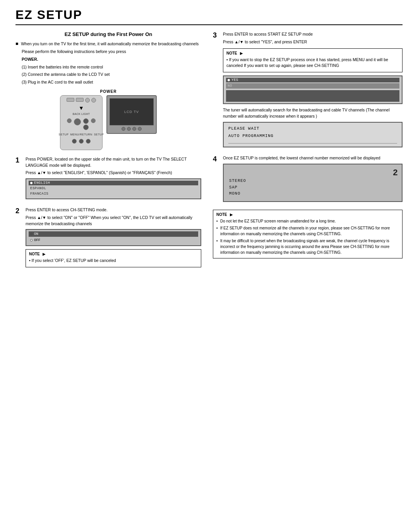 The image size is (418, 532). Describe the element at coordinates (108, 91) in the screenshot. I see `power-label: POWER` at that location.